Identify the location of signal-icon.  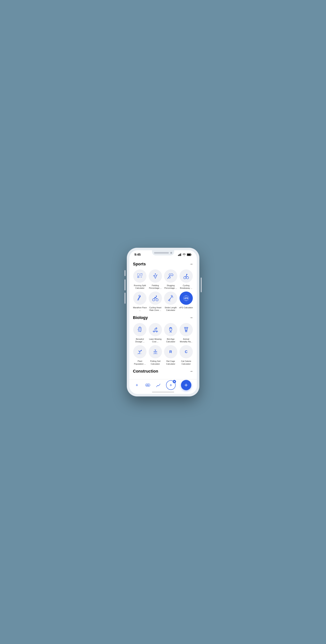
(180, 255).